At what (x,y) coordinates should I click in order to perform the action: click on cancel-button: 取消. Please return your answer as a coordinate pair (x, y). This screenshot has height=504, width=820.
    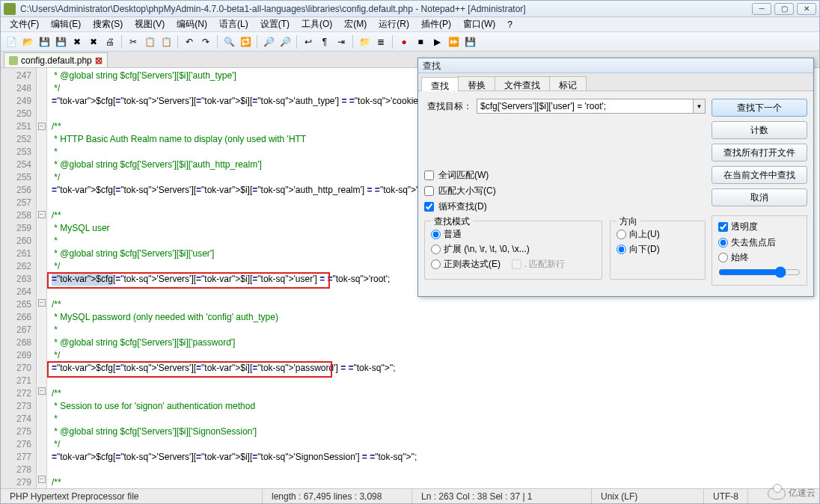
    Looking at the image, I should click on (759, 197).